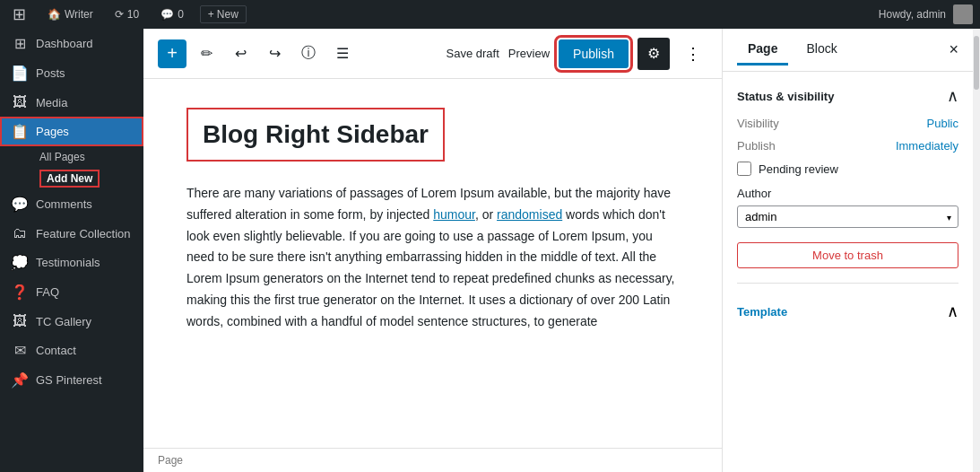 This screenshot has width=980, height=472. What do you see at coordinates (20, 380) in the screenshot?
I see `pinterest-icon: 📌` at bounding box center [20, 380].